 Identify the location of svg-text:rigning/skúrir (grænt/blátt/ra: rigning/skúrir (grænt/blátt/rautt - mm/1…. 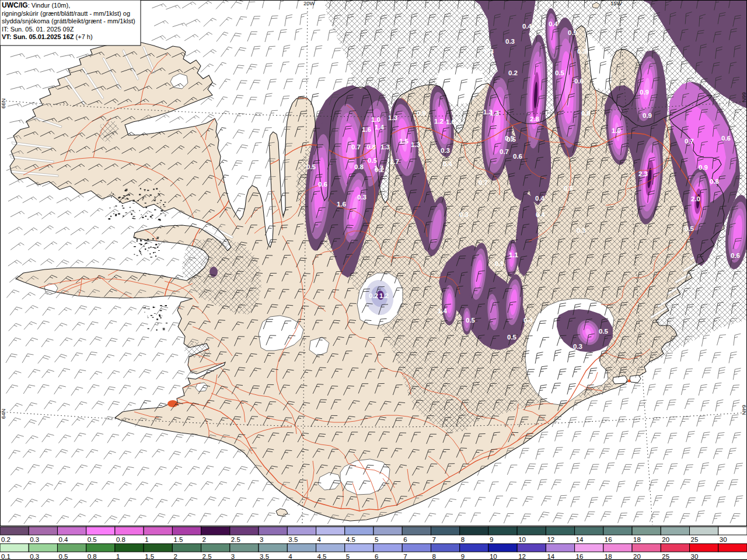
(66, 13).